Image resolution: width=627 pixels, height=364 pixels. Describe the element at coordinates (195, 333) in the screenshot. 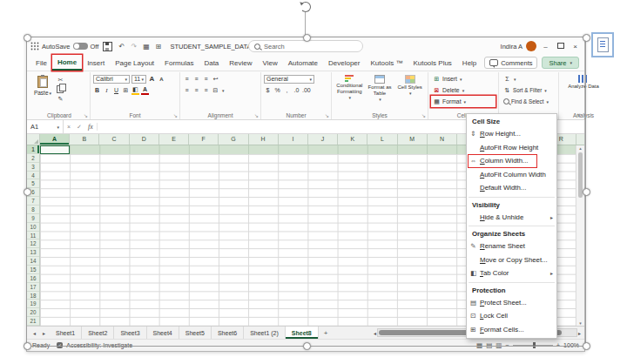

I see `sheet-tab-sheet5: Sheet5` at that location.